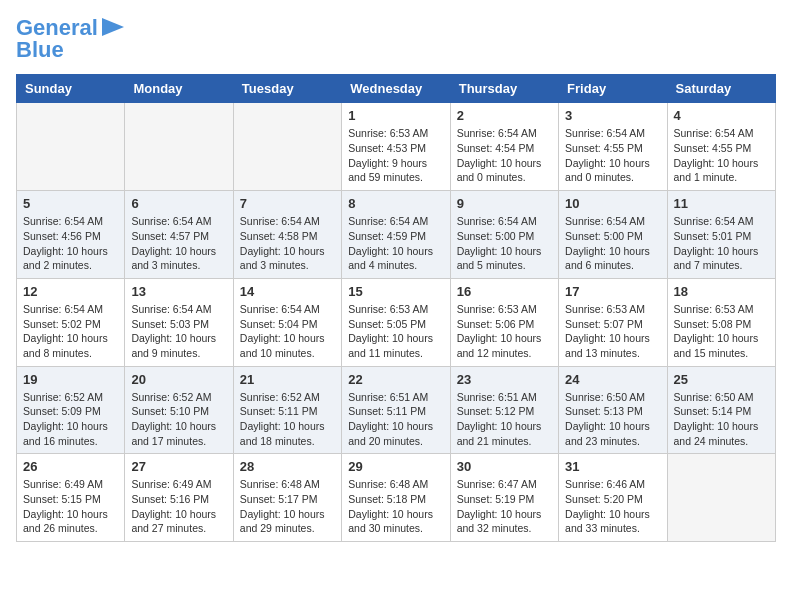 The width and height of the screenshot is (792, 612). Describe the element at coordinates (613, 410) in the screenshot. I see `calendar-day-cell: 24Sunrise: 6:50 AMSunset: 5:13 PMDayligh…` at that location.